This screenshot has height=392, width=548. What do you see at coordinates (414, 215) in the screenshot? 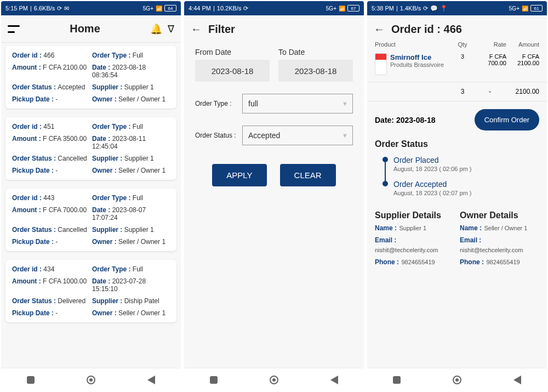
I see `supplier-details-title: Supplier Details` at bounding box center [414, 215].